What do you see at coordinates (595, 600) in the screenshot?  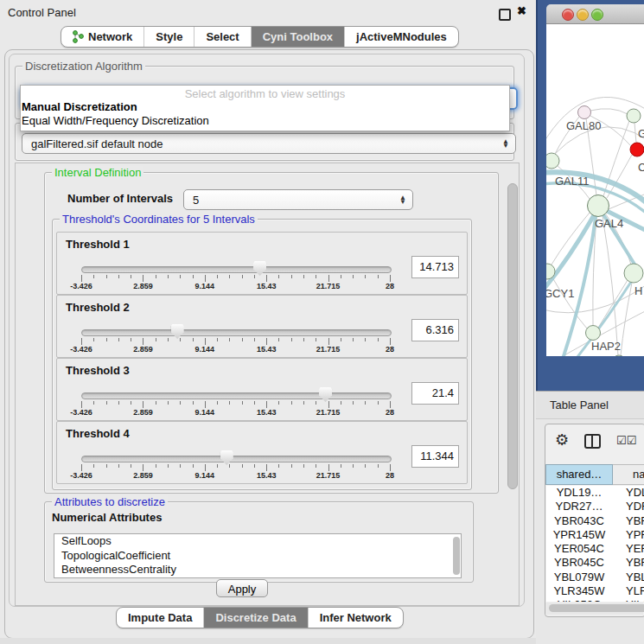 I see `table-row: YIL052CYIL0` at bounding box center [595, 600].